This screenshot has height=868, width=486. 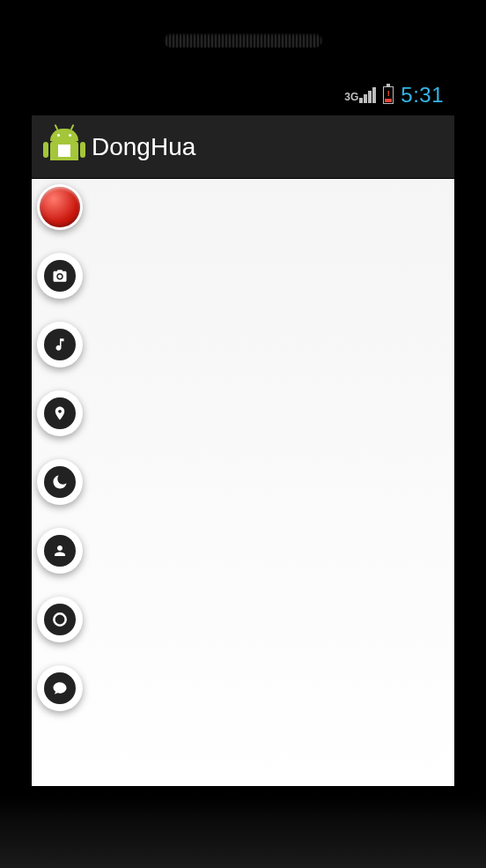 What do you see at coordinates (243, 95) in the screenshot?
I see `status-bar: 3G ! 5:31` at bounding box center [243, 95].